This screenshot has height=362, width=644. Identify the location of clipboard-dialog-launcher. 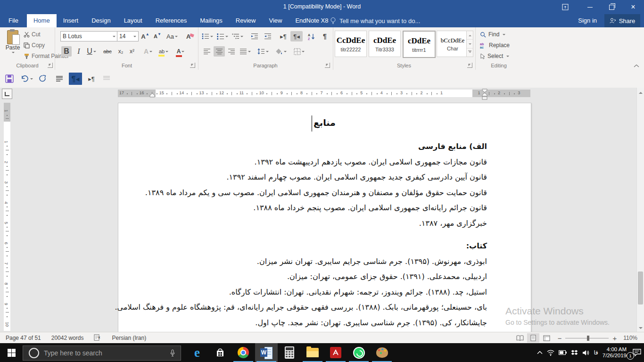
(50, 65).